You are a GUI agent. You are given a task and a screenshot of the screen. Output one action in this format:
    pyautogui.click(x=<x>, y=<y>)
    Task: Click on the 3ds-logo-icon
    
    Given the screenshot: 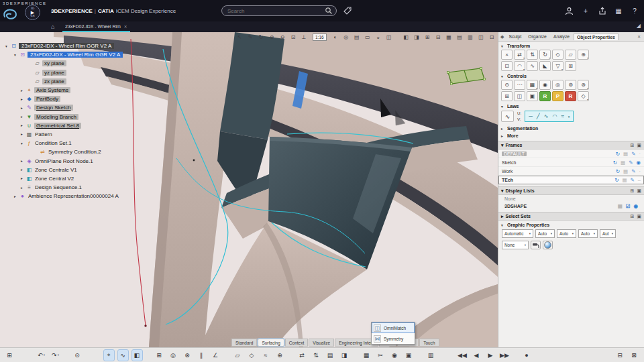 What is the action you would take?
    pyautogui.click(x=11, y=13)
    